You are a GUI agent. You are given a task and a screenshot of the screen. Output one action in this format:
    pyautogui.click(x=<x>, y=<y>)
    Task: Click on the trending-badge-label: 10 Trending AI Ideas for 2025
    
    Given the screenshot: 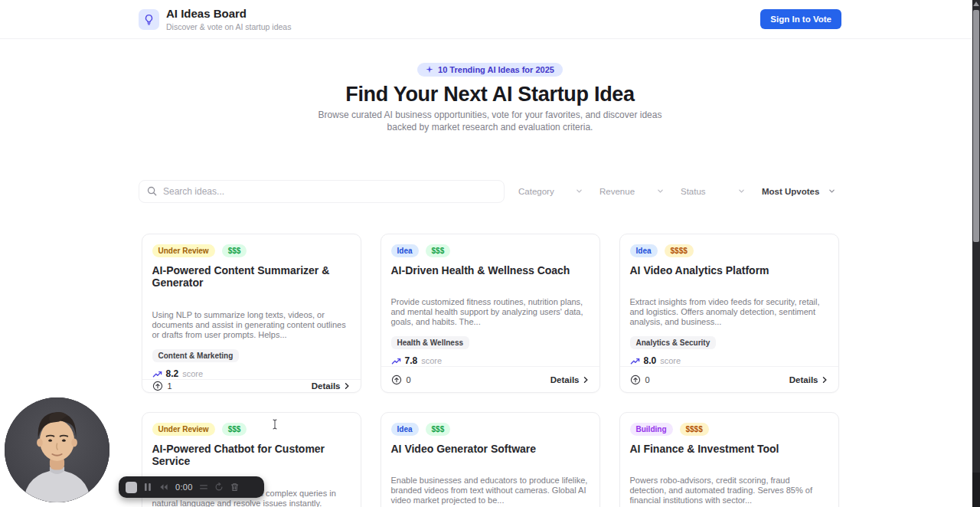 What is the action you would take?
    pyautogui.click(x=496, y=70)
    